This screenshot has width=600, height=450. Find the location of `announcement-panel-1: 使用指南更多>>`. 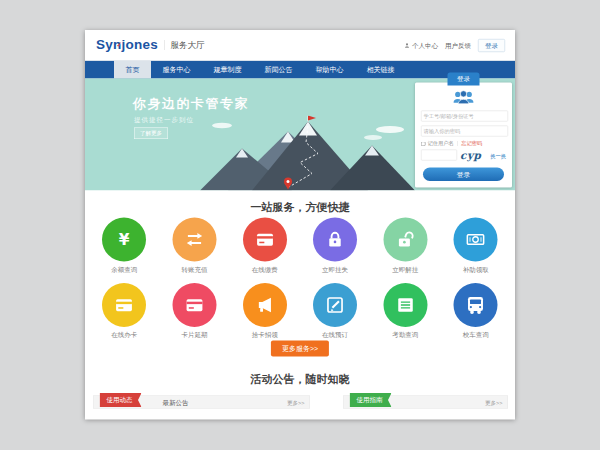

announcement-panel-1: 使用指南更多>> is located at coordinates (426, 402).